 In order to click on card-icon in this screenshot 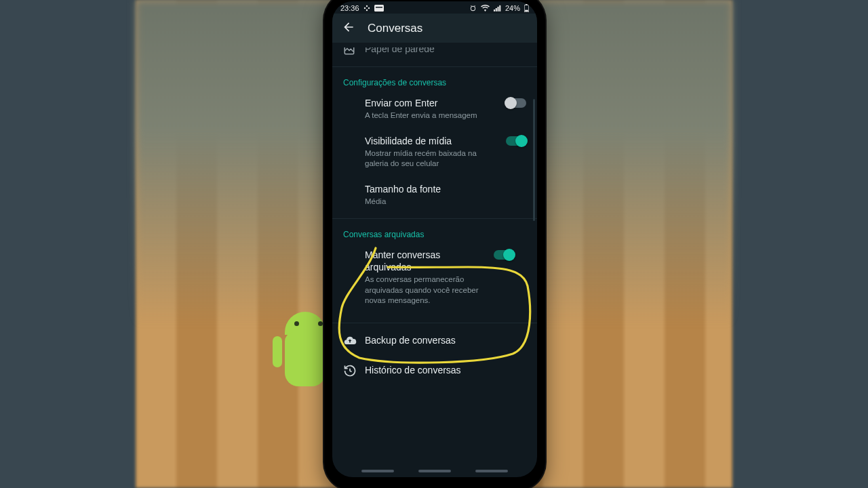, I will do `click(379, 8)`.